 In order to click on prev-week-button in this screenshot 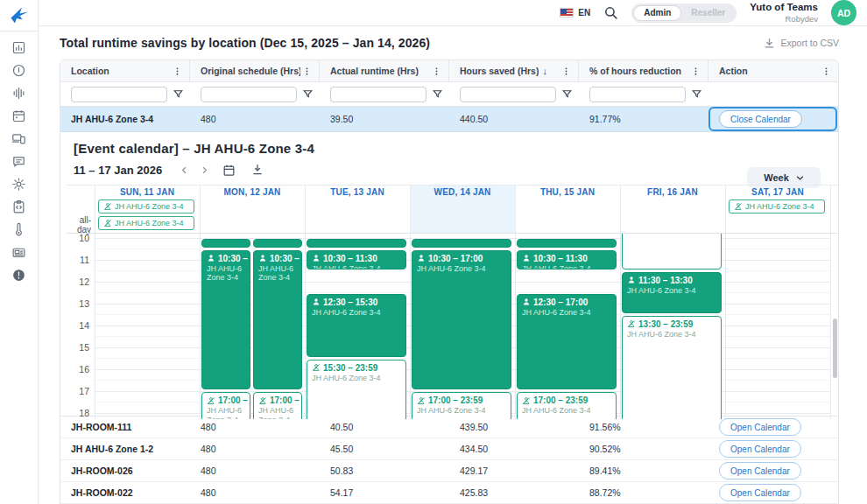, I will do `click(184, 170)`.